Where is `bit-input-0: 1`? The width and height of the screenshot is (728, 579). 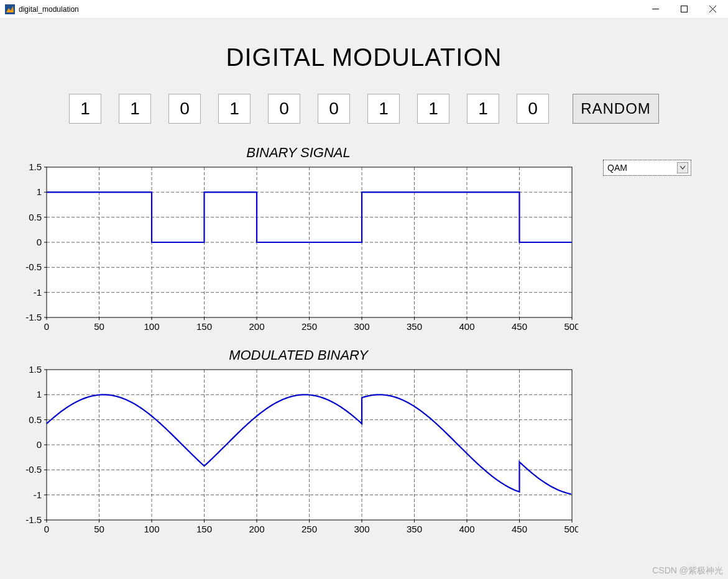
bit-input-0: 1 is located at coordinates (85, 109).